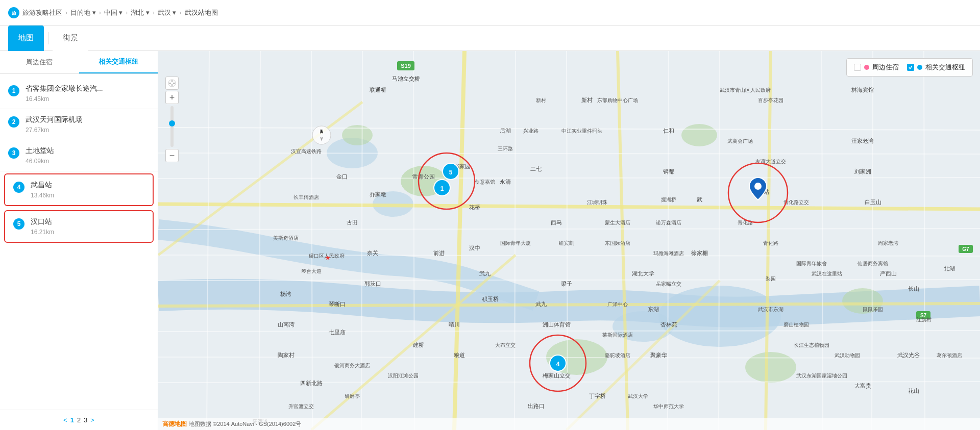 This screenshot has height=430, width=980. What do you see at coordinates (352, 222) in the screenshot?
I see `svg-text: 古田` at bounding box center [352, 222].